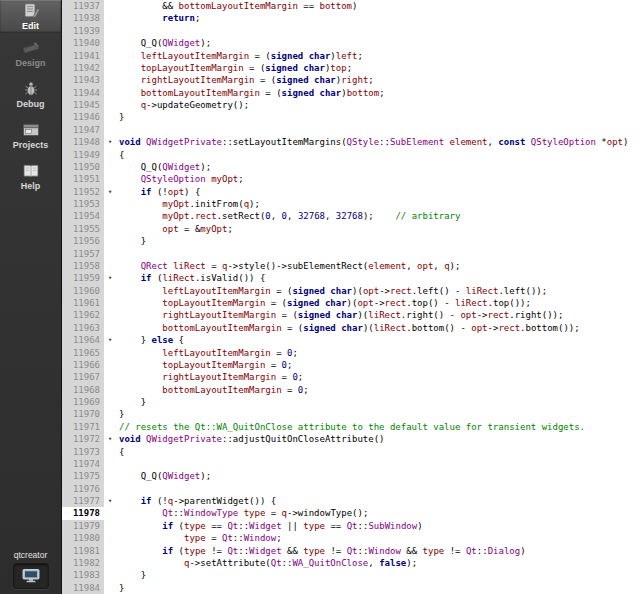 The height and width of the screenshot is (594, 640). What do you see at coordinates (351, 390) in the screenshot?
I see `code-line: 11968 bottomLayoutItemMargin = 0;` at bounding box center [351, 390].